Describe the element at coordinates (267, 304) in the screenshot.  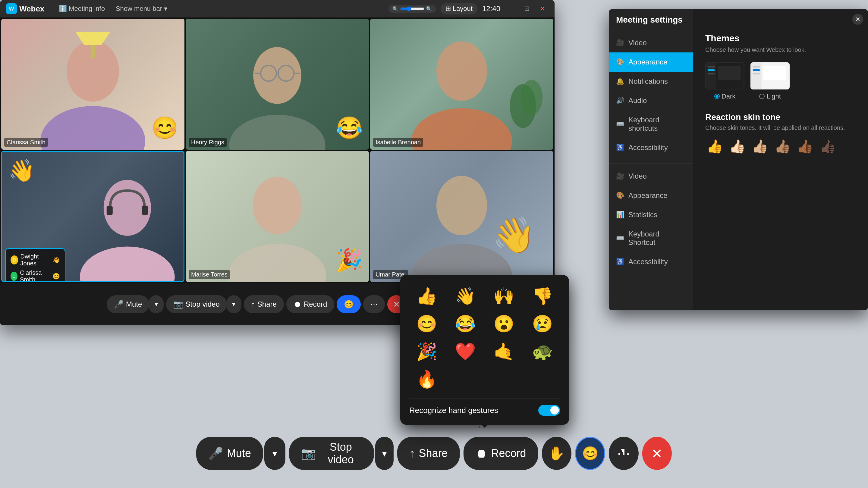
I see `share-label: Share` at that location.